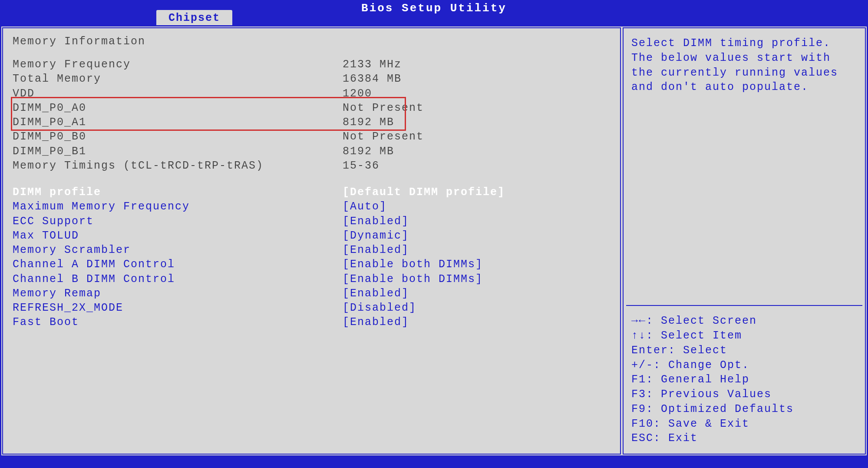  I want to click on info-label: DIMM_P0_A0, so click(178, 108).